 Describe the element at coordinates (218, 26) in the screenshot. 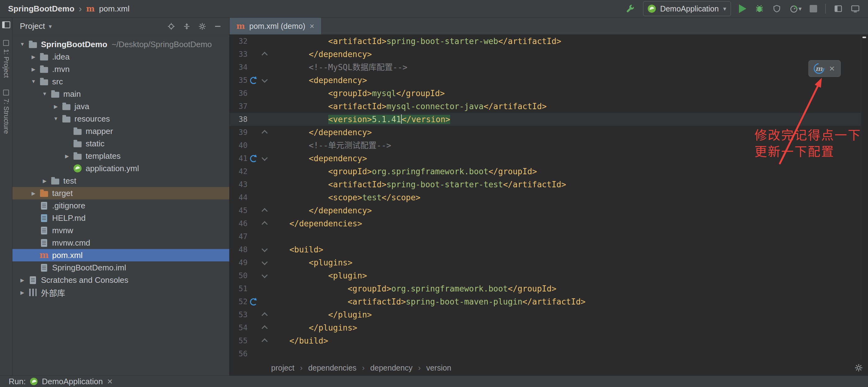

I see `hide-panel-icon` at that location.